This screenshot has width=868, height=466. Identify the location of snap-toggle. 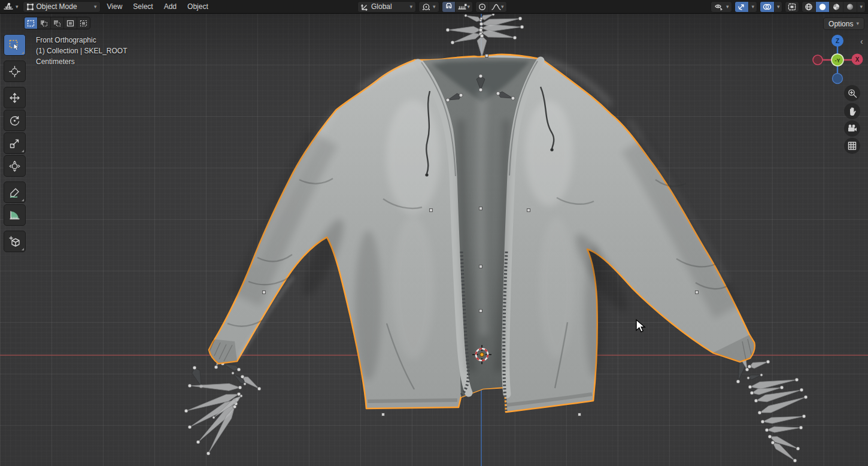
(449, 7).